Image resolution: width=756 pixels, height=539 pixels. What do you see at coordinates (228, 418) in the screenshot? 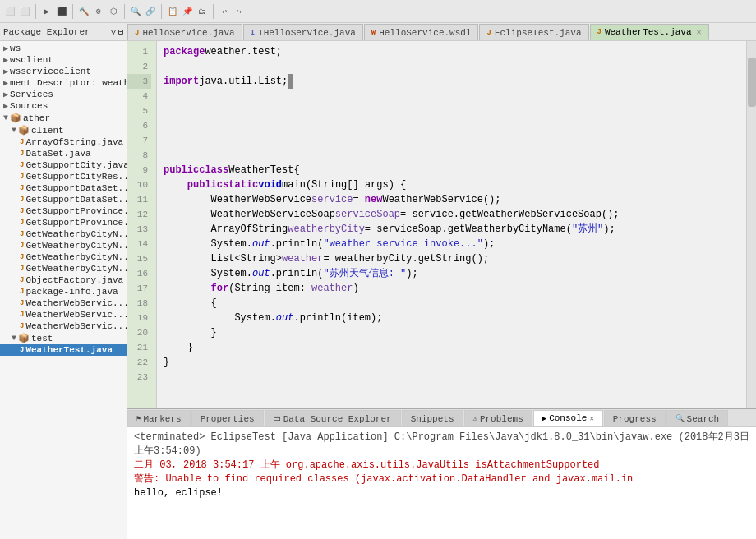
I see `tab-properties: Properties` at bounding box center [228, 418].